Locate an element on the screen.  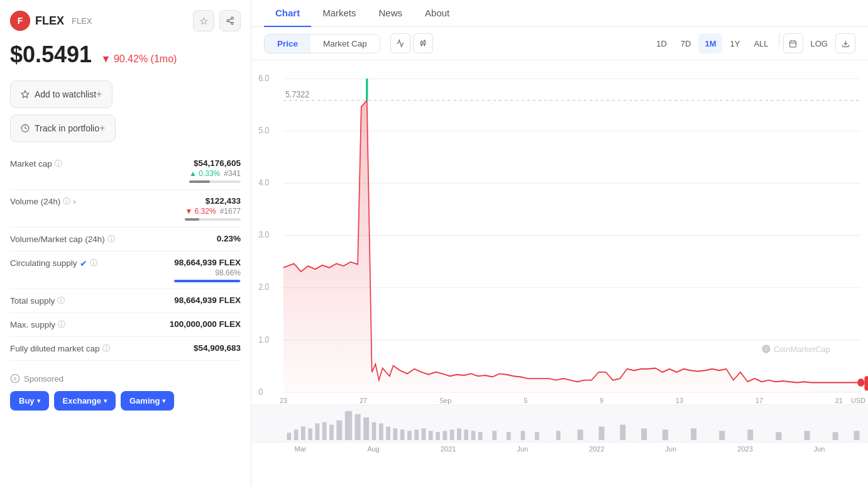
x-label-21: 21 is located at coordinates (839, 400).